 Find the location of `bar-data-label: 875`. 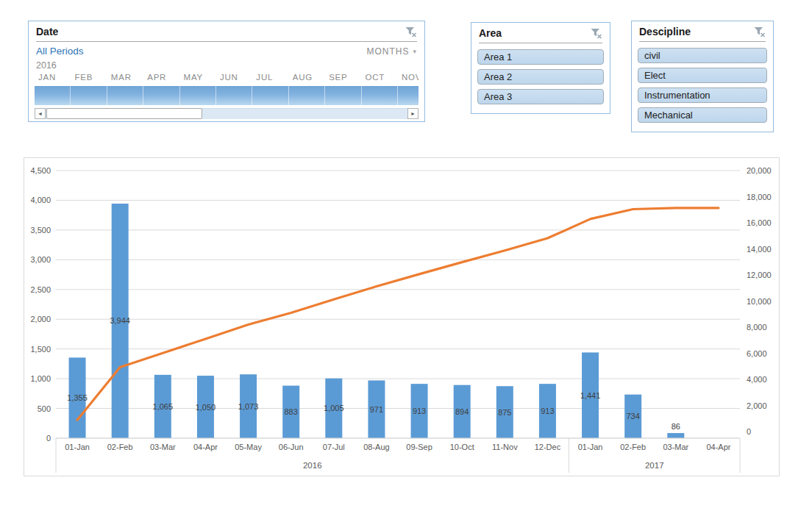

bar-data-label: 875 is located at coordinates (505, 412).